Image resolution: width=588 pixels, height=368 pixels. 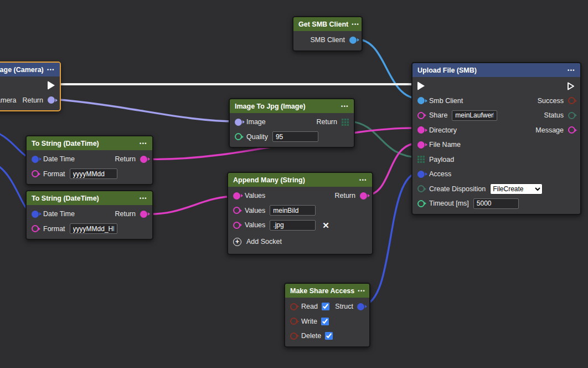 I want to click on node-body: Values Return Values Values ✕ + Add Sock…, so click(x=300, y=221).